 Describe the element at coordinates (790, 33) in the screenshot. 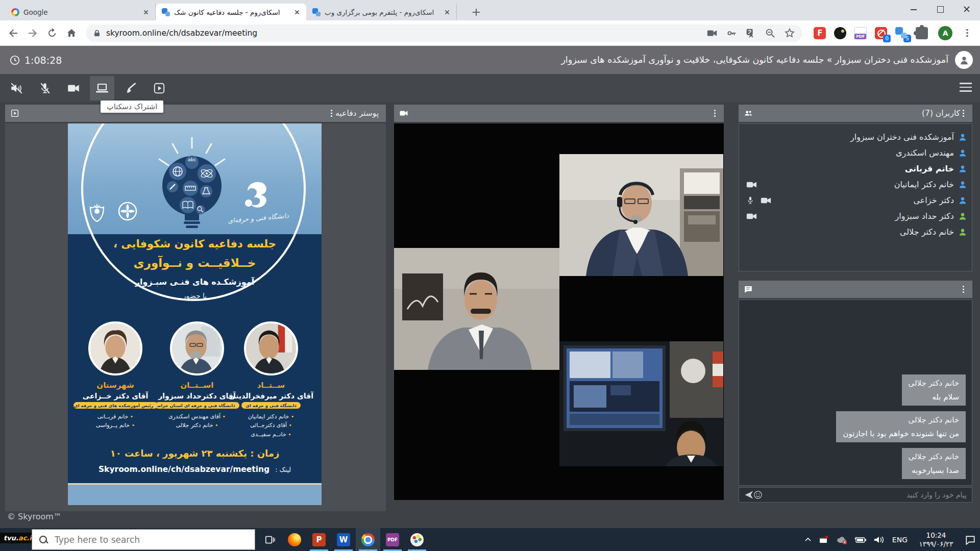

I see `bookmark-star-icon` at that location.